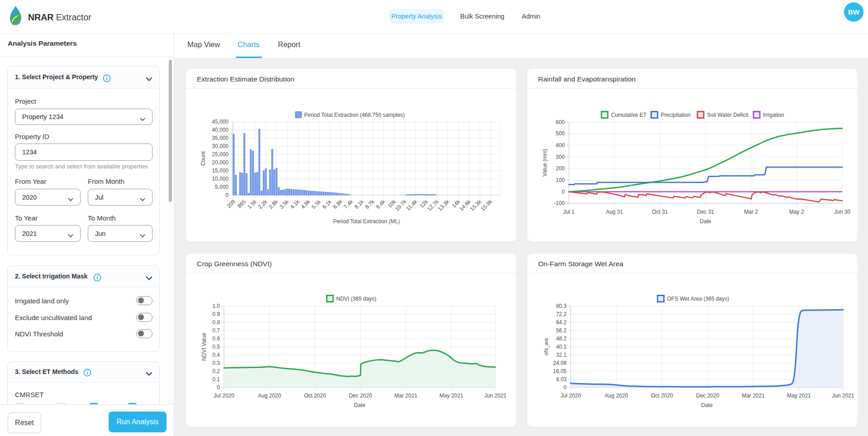 The width and height of the screenshot is (868, 436). Describe the element at coordinates (560, 363) in the screenshot. I see `svg-text: 24.08` at that location.